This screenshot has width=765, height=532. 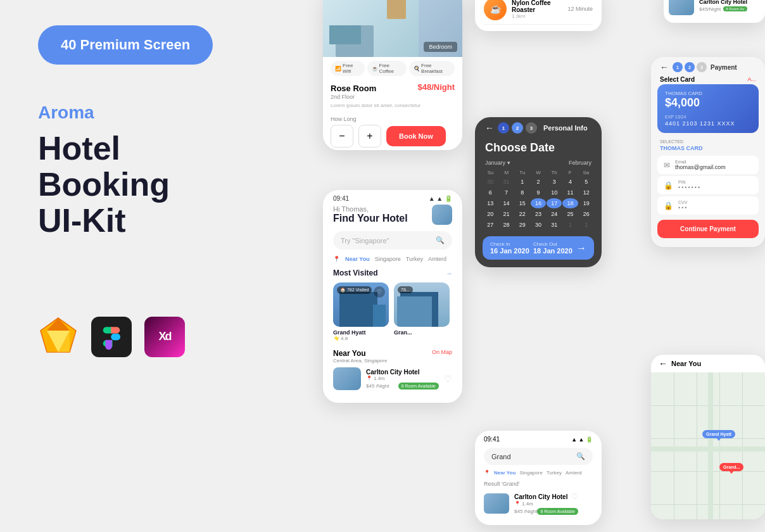 What do you see at coordinates (104, 166) in the screenshot?
I see `title-line1: Hotel Booking` at bounding box center [104, 166].